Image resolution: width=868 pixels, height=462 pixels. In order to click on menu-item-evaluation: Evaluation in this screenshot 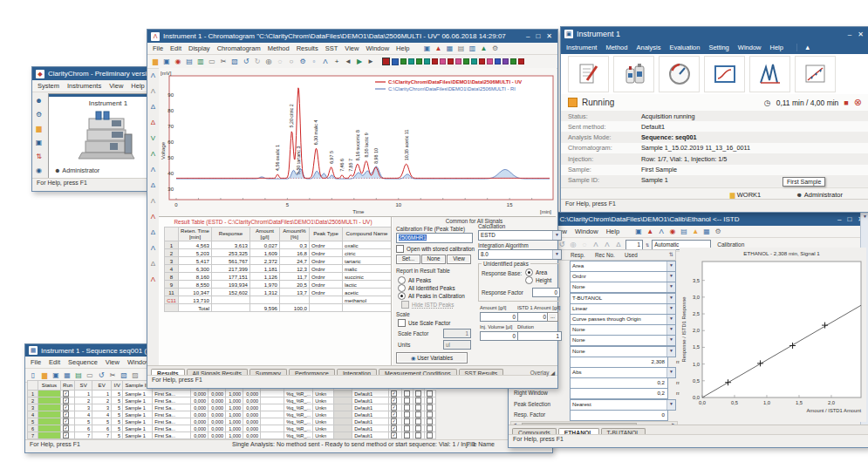, I will do `click(684, 47)`.